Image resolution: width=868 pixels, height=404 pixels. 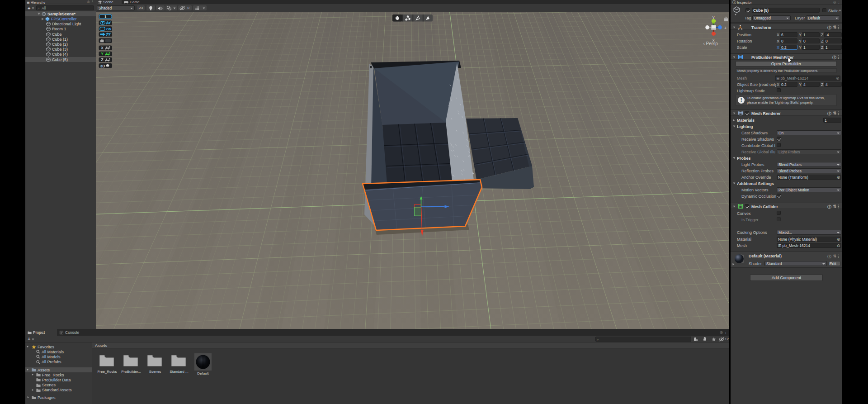 I want to click on svg-text: Y, so click(x=102, y=54).